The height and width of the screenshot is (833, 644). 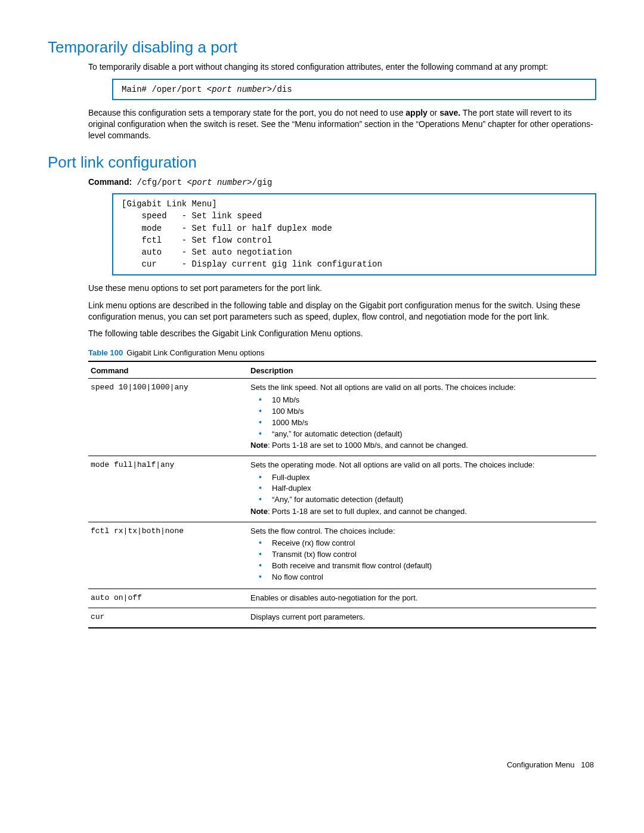 I want to click on list-item: 10 Mb/s, so click(x=426, y=400).